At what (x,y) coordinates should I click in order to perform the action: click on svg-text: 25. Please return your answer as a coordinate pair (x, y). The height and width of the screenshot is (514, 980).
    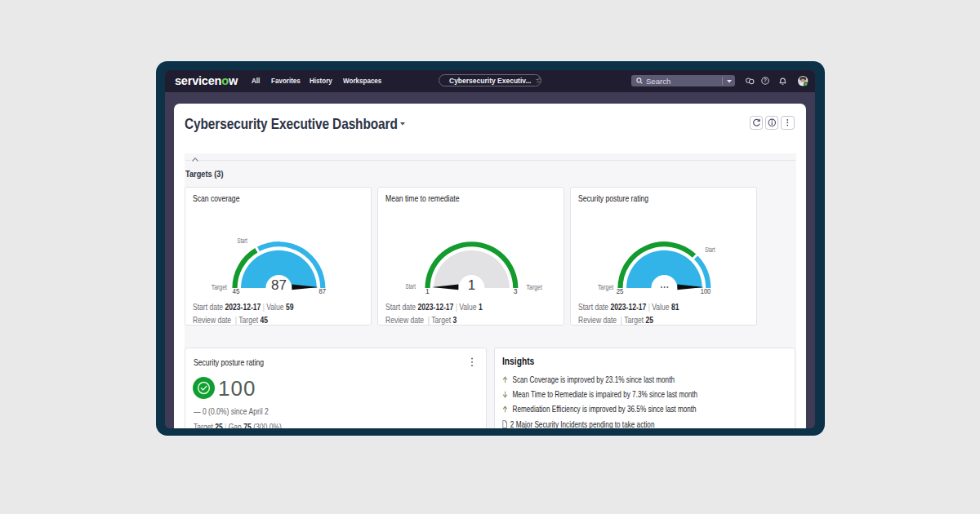
    Looking at the image, I should click on (619, 290).